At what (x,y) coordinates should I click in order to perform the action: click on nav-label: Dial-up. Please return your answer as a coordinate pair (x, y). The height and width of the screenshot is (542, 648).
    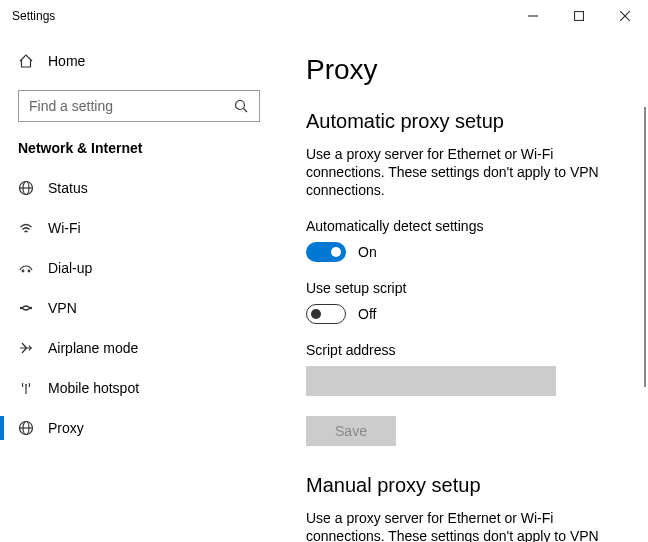
    Looking at the image, I should click on (70, 268).